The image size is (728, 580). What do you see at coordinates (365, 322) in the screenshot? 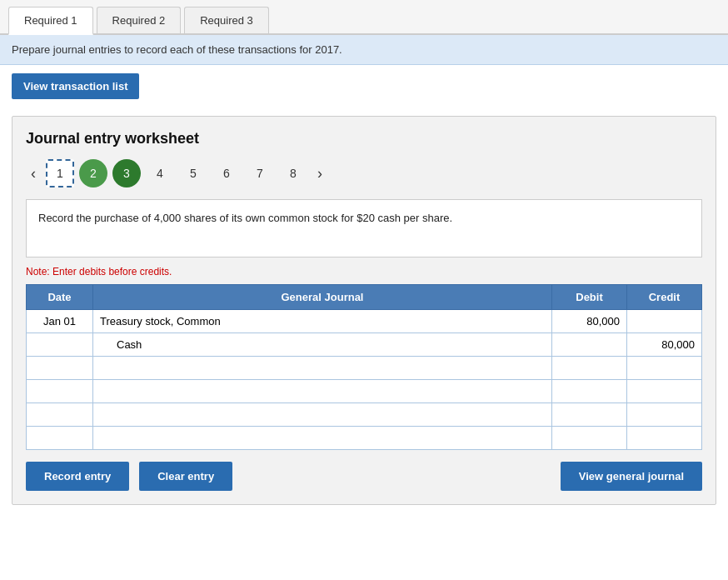
I see `table-row: Jan 01Treasury stock, Common80,000` at bounding box center [365, 322].